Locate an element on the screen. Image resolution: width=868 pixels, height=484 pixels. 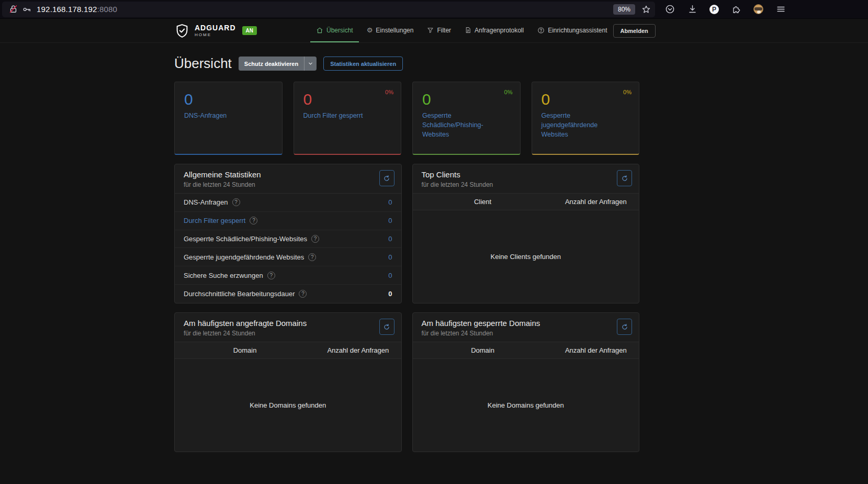
zoom-level-badge: 80% is located at coordinates (624, 9).